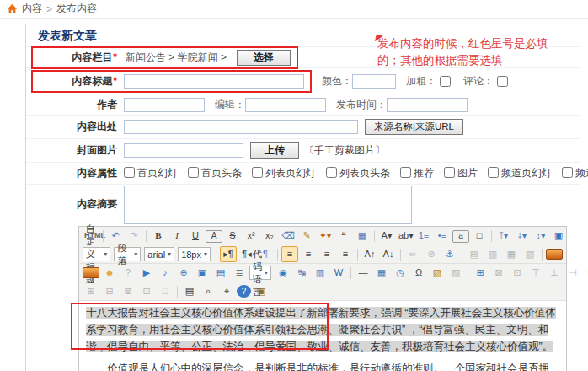 This screenshot has height=371, width=588. I want to click on insert-media-icon, so click(554, 255).